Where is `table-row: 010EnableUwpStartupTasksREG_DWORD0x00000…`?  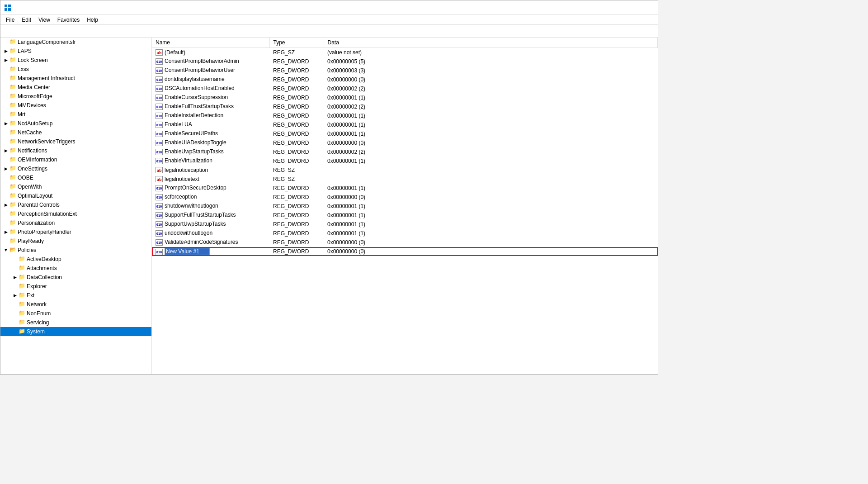
table-row: 010EnableUwpStartupTasksREG_DWORD0x00000… is located at coordinates (405, 152).